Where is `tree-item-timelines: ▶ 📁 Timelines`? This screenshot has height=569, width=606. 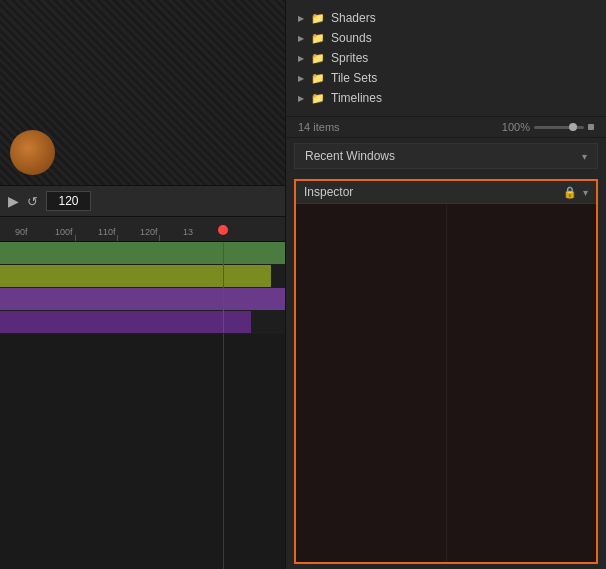 tree-item-timelines: ▶ 📁 Timelines is located at coordinates (446, 98).